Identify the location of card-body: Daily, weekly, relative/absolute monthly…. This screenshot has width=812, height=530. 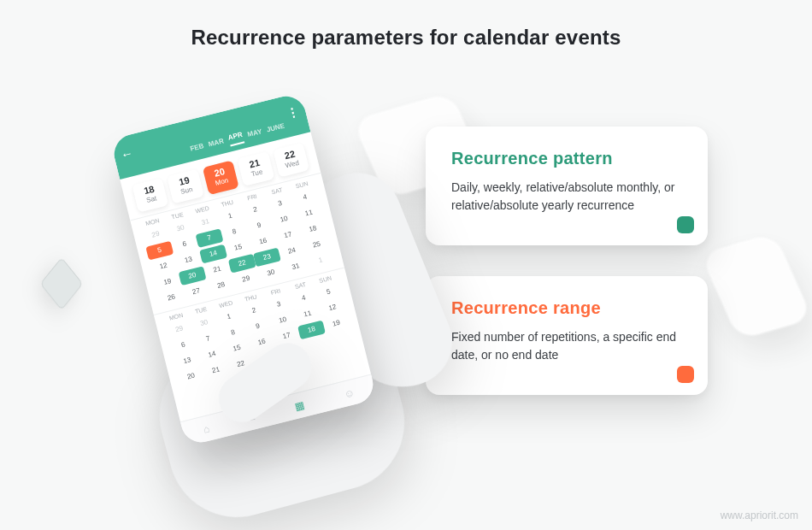
(567, 197).